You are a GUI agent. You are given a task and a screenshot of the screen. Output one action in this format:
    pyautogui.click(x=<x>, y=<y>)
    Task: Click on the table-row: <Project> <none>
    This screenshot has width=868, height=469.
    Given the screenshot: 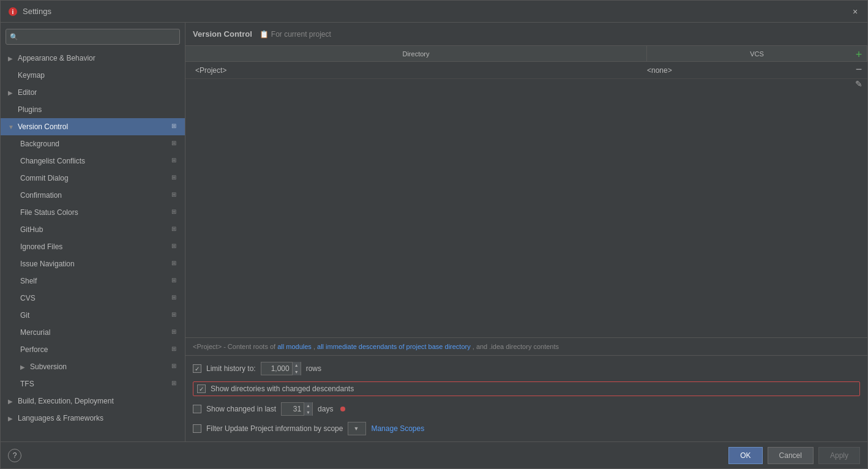 What is the action you would take?
    pyautogui.click(x=526, y=70)
    